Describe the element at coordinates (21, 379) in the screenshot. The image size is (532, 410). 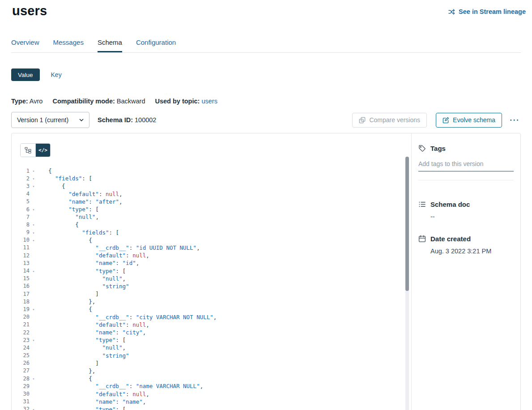
I see `line-number: 28` at that location.